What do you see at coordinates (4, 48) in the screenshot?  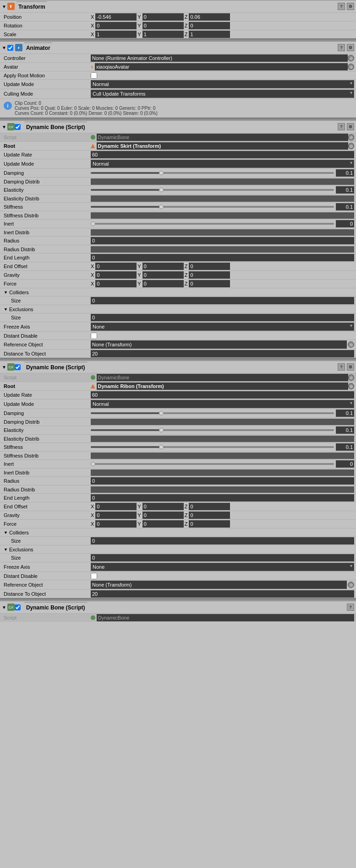 I see `animator-collapse-arrow: ▼` at bounding box center [4, 48].